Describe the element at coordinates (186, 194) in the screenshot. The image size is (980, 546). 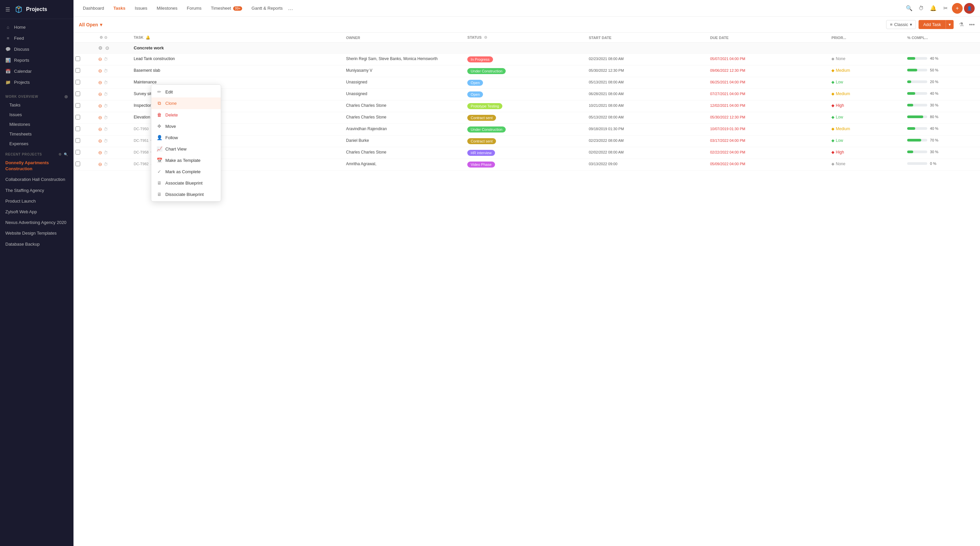
I see `context-menu-blueprint-dissoc: 🖥 Dissociate Blueprint` at that location.